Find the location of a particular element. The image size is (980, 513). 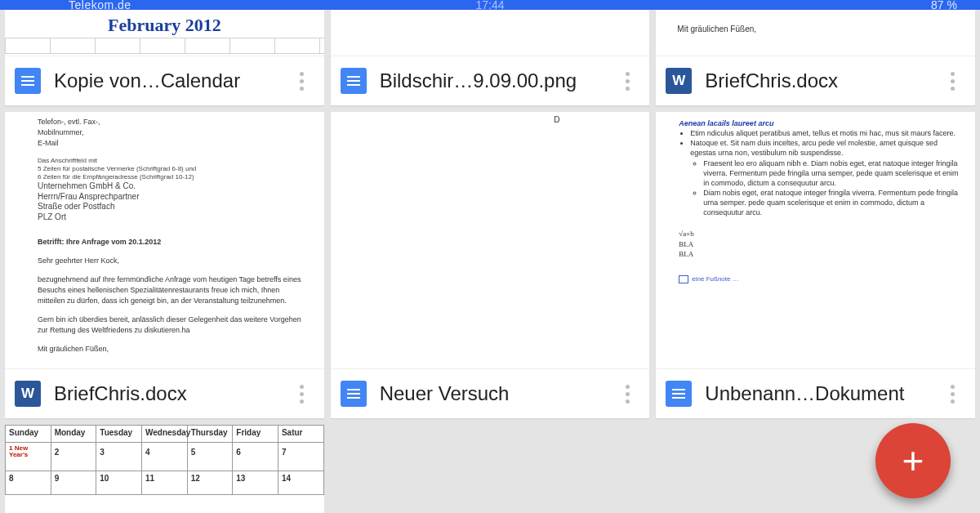

preview-math: √a+b BLA BLA is located at coordinates (822, 243).